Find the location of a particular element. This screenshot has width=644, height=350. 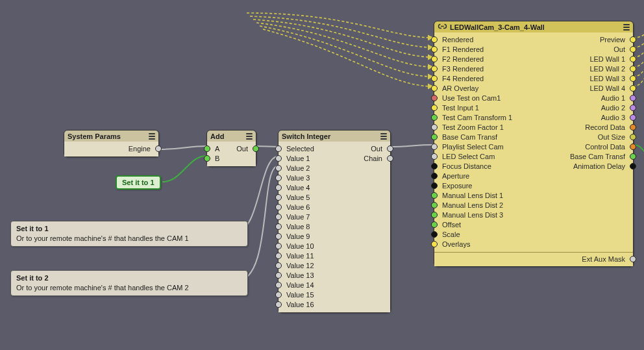

output-ext-aux-mask: Ext Aux Mask is located at coordinates (534, 258).